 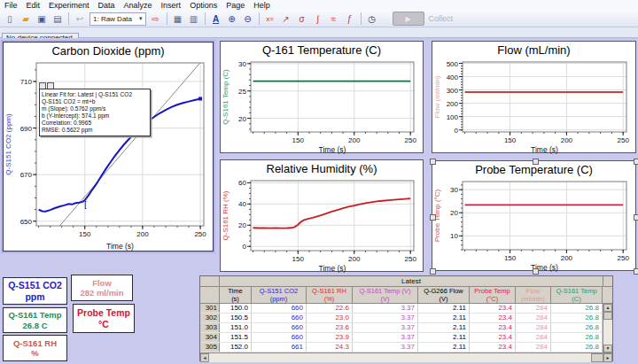 What do you see at coordinates (26, 19) in the screenshot?
I see `open-folder-icon: ▰` at bounding box center [26, 19].